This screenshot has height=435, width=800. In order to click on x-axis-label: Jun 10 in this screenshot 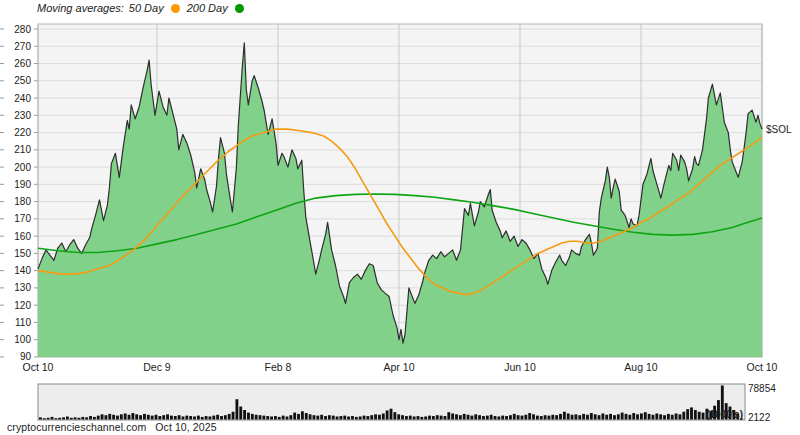, I will do `click(520, 367)`.